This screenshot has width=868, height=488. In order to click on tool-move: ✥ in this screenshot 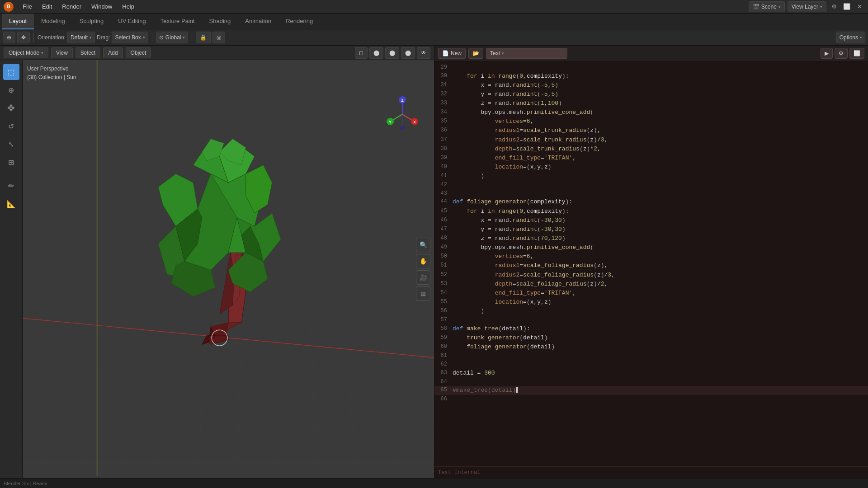, I will do `click(11, 108)`.